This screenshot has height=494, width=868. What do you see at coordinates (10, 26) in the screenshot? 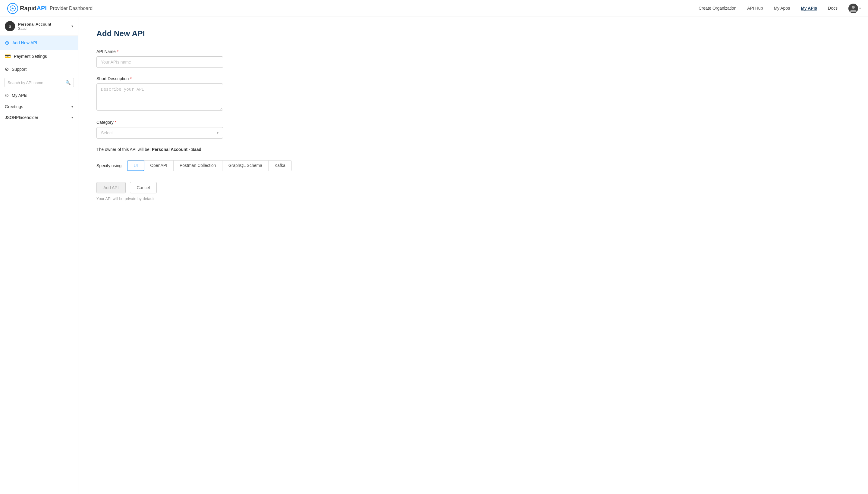
I see `account-avatar: S` at bounding box center [10, 26].